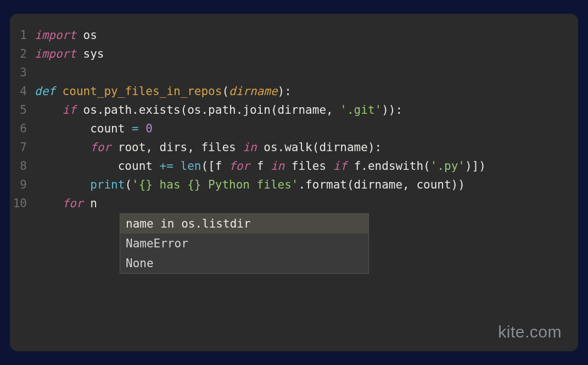  What do you see at coordinates (294, 166) in the screenshot?
I see `code-line: 8 count += len([f for f in files if f.en…` at bounding box center [294, 166].